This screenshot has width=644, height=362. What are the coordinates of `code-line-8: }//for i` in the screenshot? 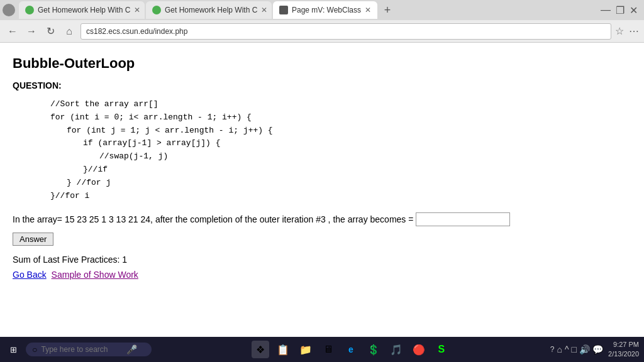 It's located at (341, 196).